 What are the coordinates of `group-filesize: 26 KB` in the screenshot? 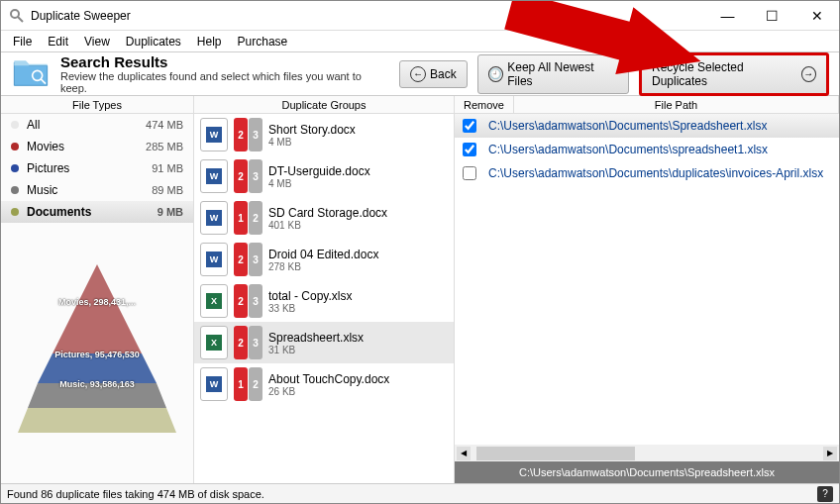 It's located at (329, 392).